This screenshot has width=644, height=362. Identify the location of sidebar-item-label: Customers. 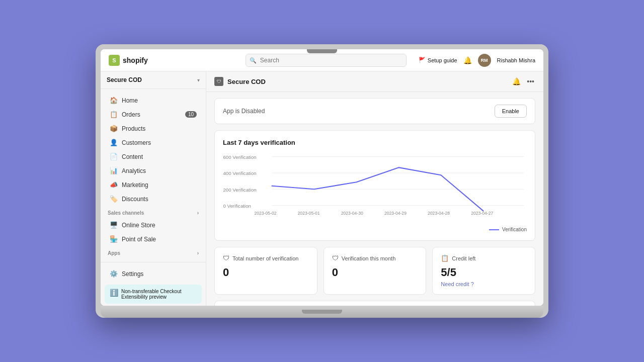
(136, 143).